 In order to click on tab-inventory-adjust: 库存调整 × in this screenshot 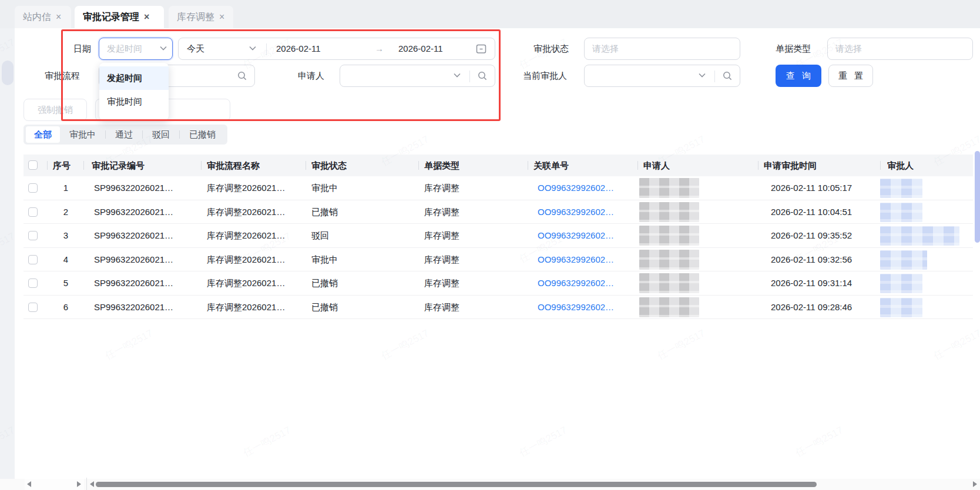, I will do `click(201, 17)`.